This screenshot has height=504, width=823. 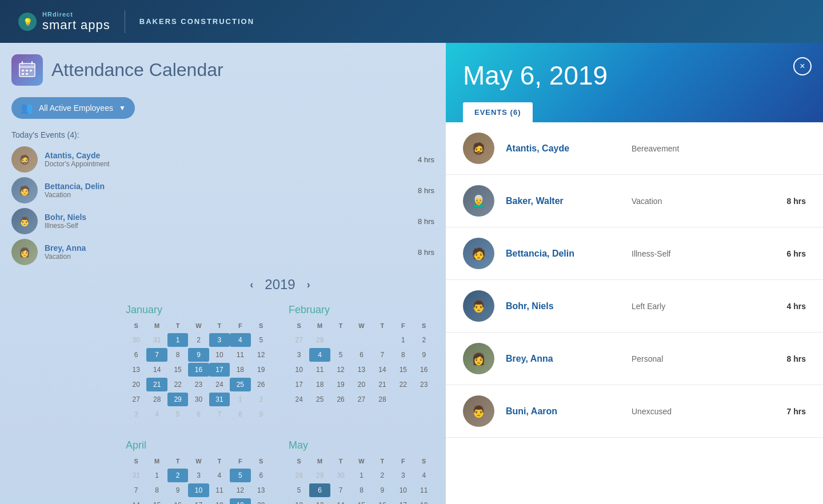 I want to click on cal-cell: 29, so click(x=178, y=399).